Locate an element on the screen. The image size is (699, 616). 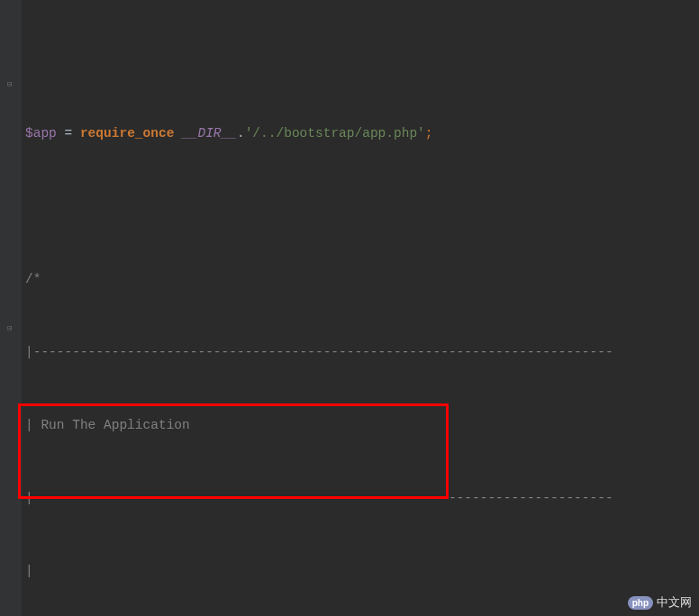
comment-line: | is located at coordinates (360, 571).